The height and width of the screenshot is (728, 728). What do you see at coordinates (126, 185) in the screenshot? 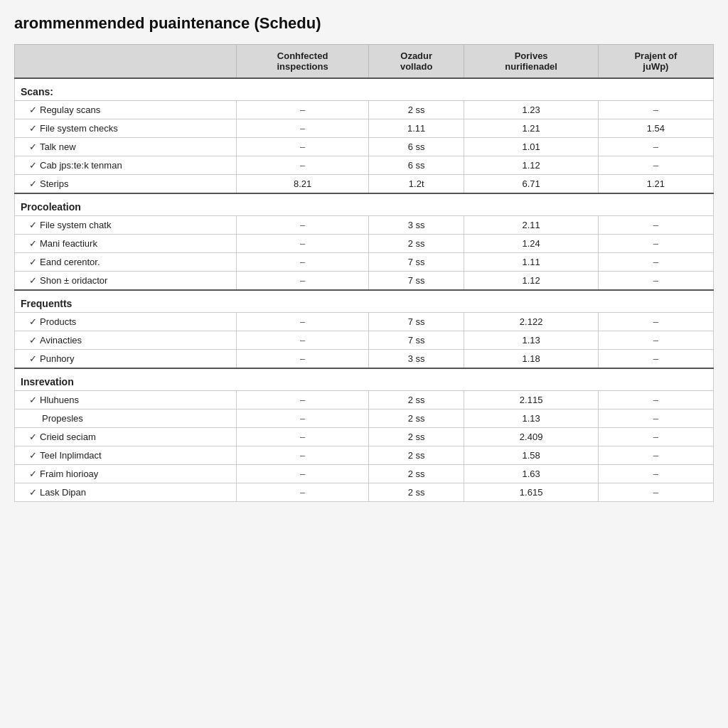
I see `row-label: ✓Sterips` at bounding box center [126, 185].